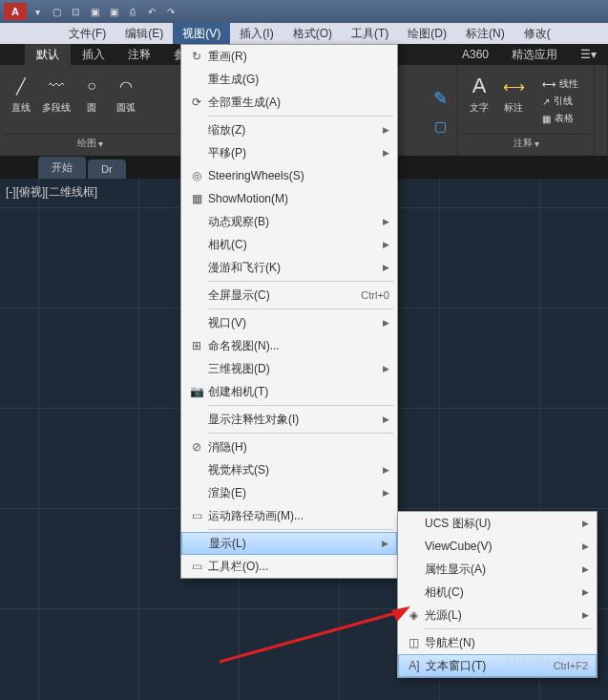 The width and height of the screenshot is (608, 700). I want to click on displaymenu-item-1: ViewCube(V)▶, so click(497, 546).